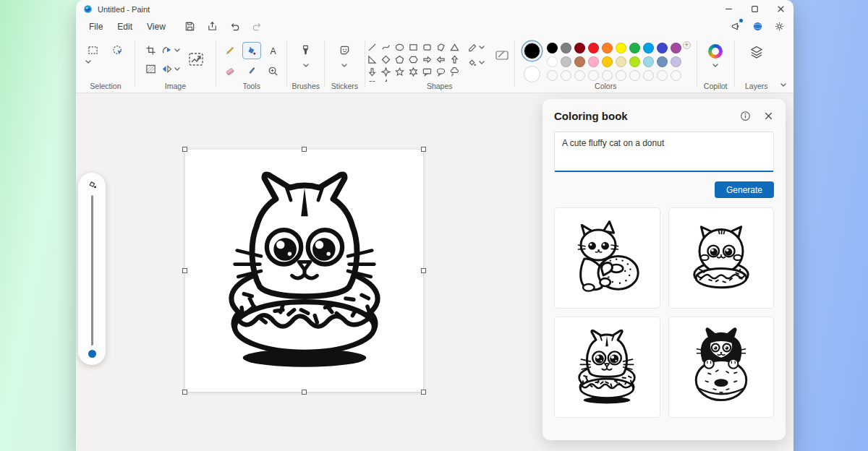 This screenshot has height=451, width=868. I want to click on menu-view: View, so click(156, 27).